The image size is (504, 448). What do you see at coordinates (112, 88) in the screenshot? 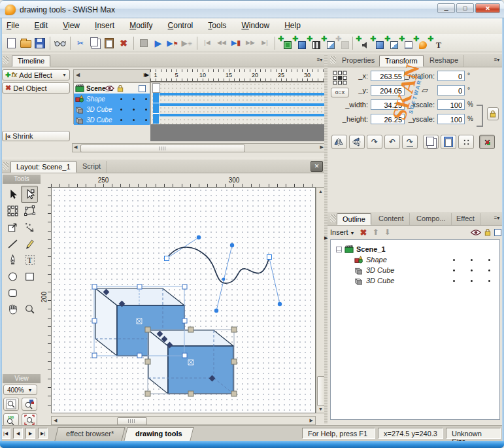
I see `scene-row: Scene_1` at bounding box center [112, 88].